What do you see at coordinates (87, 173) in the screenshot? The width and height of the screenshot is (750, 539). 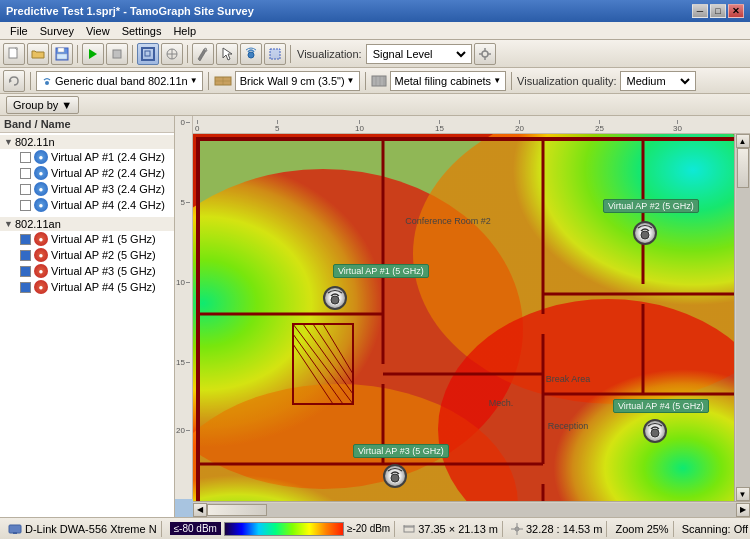 I see `ap-24-2: ● Virtual AP #2 (2.4 GHz)` at bounding box center [87, 173].